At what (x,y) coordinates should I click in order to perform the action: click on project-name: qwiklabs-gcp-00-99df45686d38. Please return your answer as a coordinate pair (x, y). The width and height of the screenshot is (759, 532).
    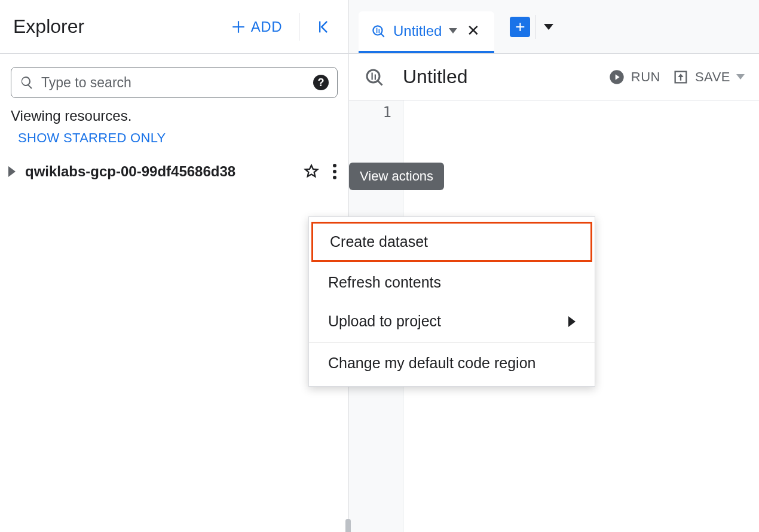
    Looking at the image, I should click on (159, 172).